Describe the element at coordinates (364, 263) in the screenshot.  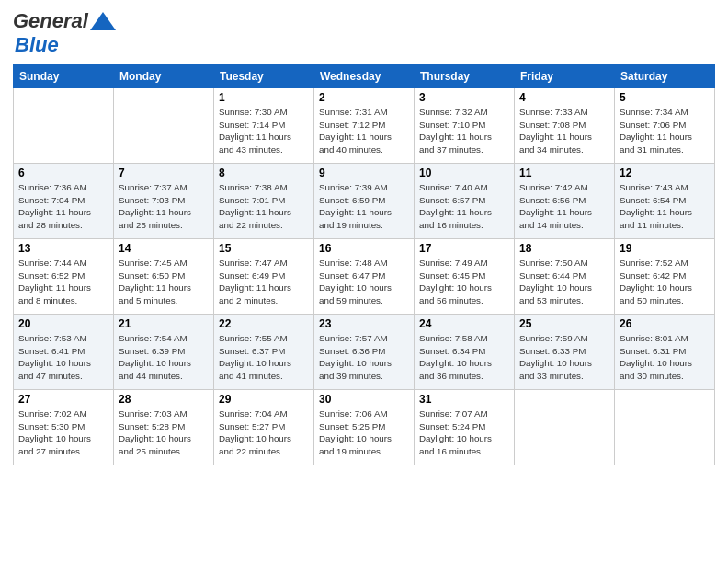
I see `sunrise-text: Sunrise: 7:48 AM` at that location.